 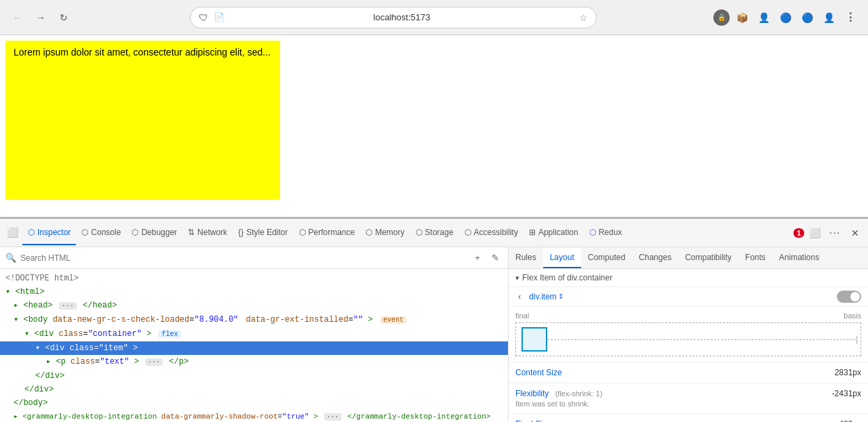 I want to click on flex-diagram-labels: final basis, so click(x=688, y=316).